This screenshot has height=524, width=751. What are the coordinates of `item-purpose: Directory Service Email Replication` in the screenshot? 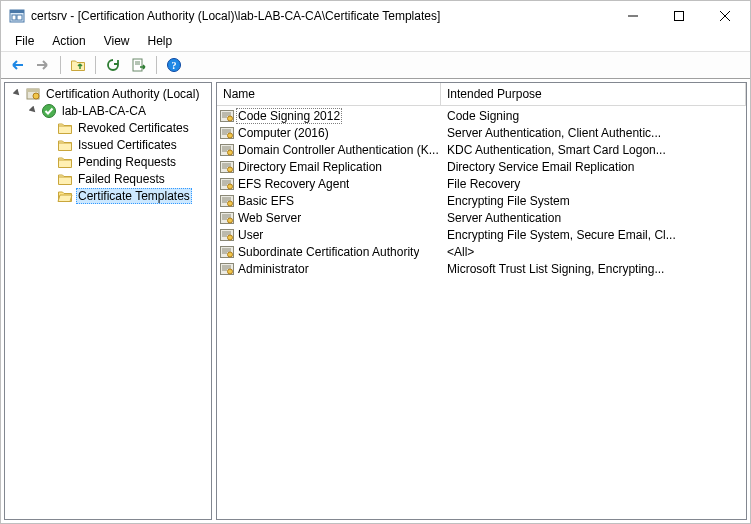 It's located at (594, 167).